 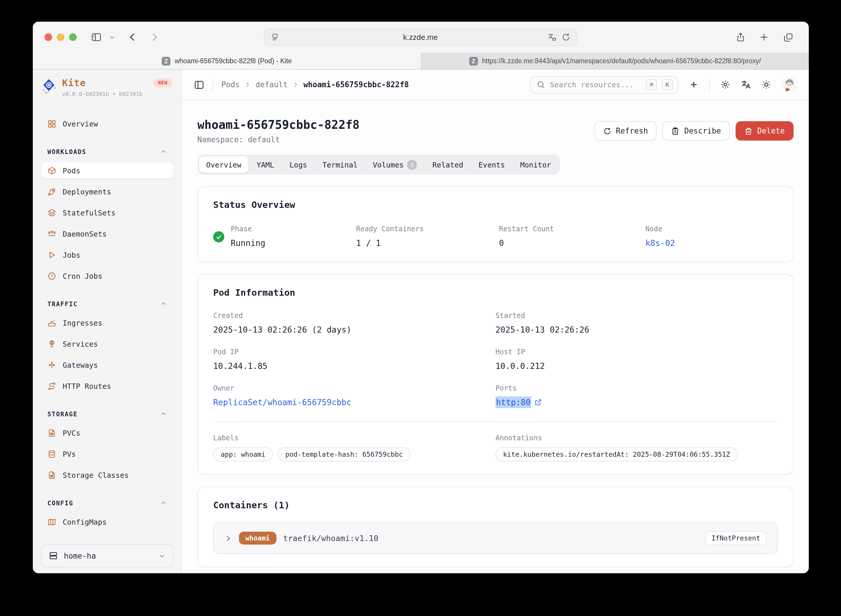 I want to click on clipboard-icon, so click(x=675, y=131).